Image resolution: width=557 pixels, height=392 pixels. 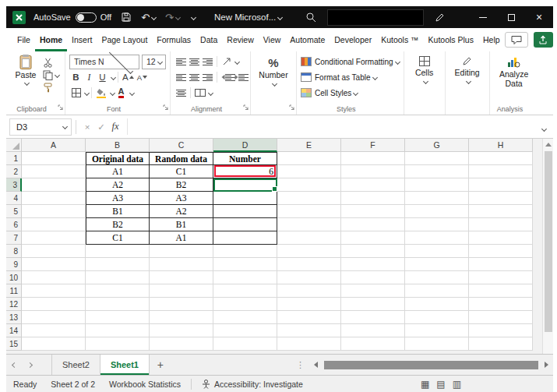 What do you see at coordinates (61, 106) in the screenshot?
I see `clipboard-dialog-launcher` at bounding box center [61, 106].